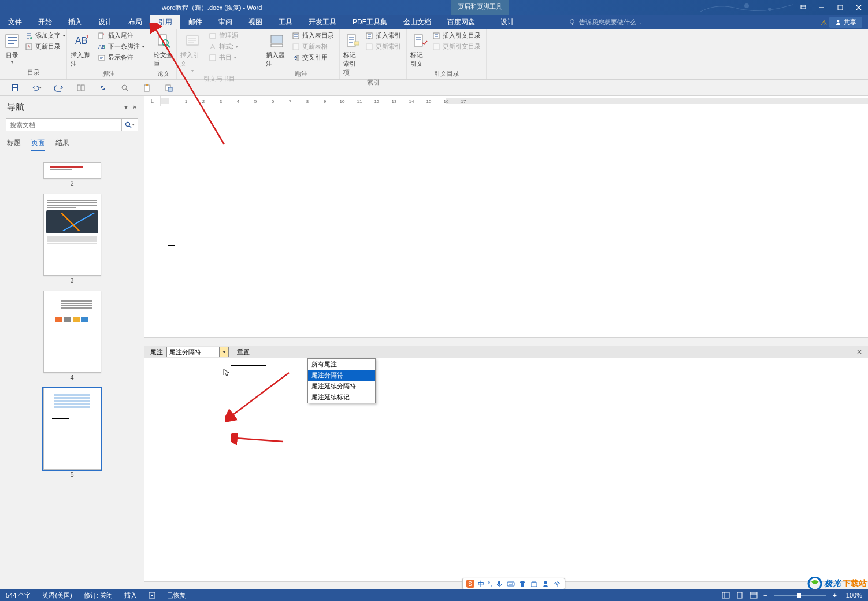  I want to click on insert-index-button: 插入索引, so click(383, 36).